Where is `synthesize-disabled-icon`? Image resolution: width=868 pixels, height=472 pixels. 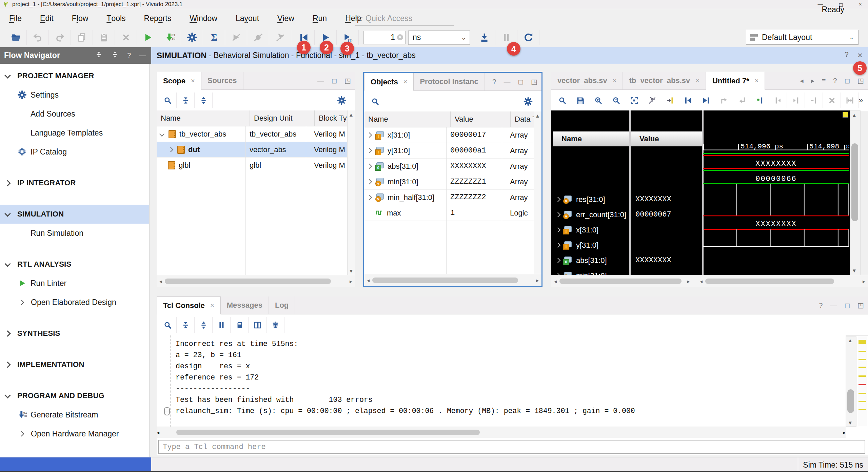
synthesize-disabled-icon is located at coordinates (258, 38).